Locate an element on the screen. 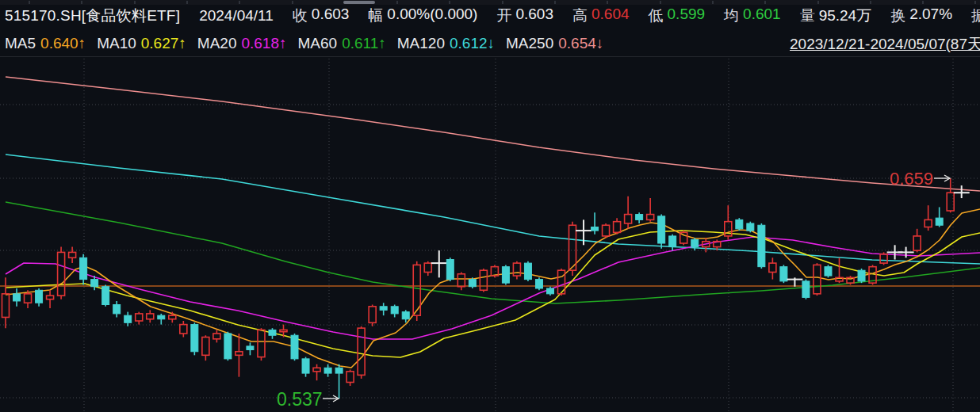  ma60-legend: MA600.611↑ is located at coordinates (343, 44).